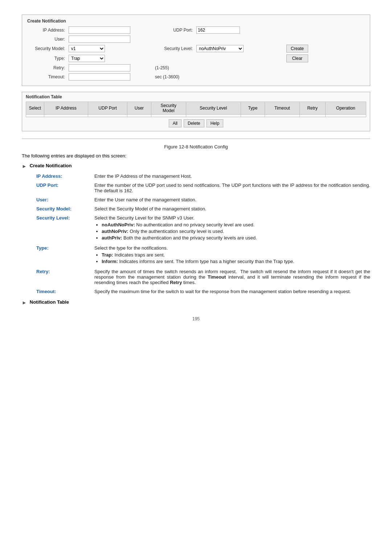  I want to click on delete-button: Delete, so click(194, 123).